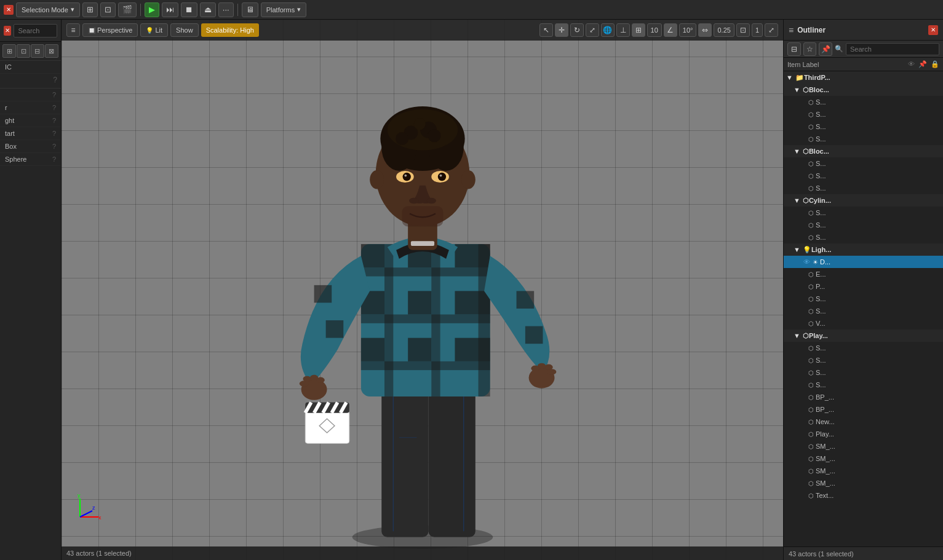 Image resolution: width=943 pixels, height=560 pixels. Describe the element at coordinates (864, 176) in the screenshot. I see `tree-item-s6: ⬡ S...` at that location.